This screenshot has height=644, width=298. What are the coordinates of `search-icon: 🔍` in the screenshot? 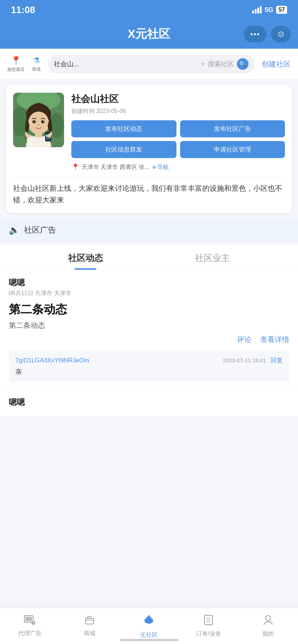 It's located at (243, 64).